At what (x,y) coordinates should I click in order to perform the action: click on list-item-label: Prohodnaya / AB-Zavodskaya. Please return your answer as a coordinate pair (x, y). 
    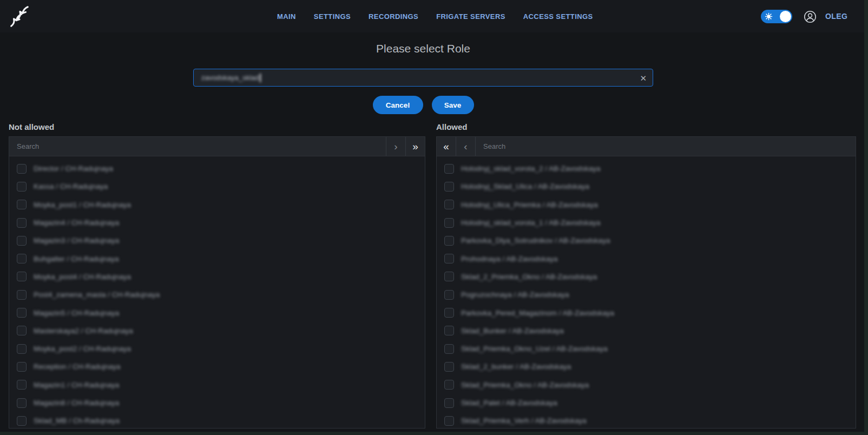
    Looking at the image, I should click on (510, 259).